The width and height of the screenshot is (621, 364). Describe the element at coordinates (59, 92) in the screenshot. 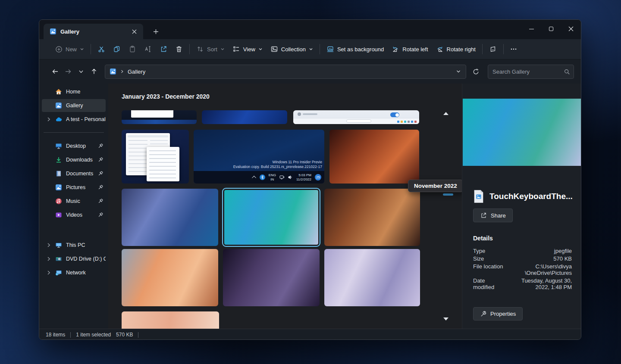

I see `home-icon` at that location.